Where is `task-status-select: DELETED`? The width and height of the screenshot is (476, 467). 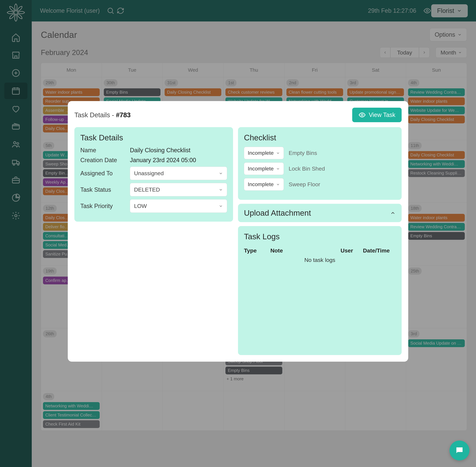
task-status-select: DELETED is located at coordinates (178, 190).